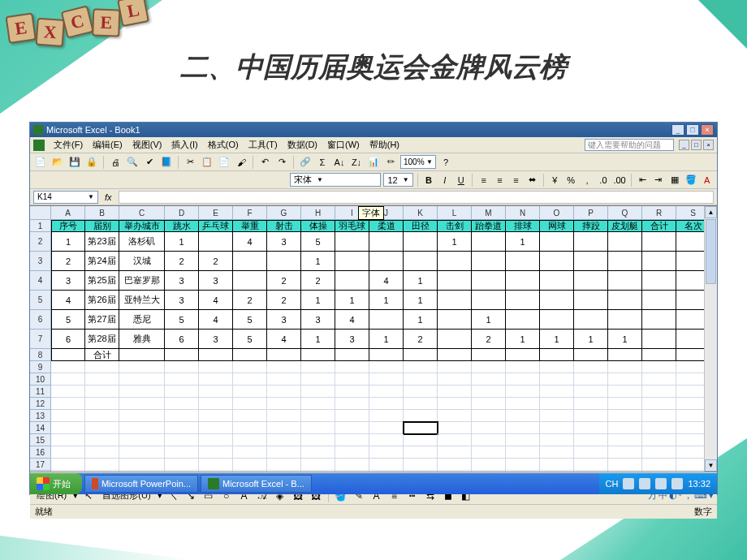  I want to click on doc-close-button: ×, so click(708, 144).